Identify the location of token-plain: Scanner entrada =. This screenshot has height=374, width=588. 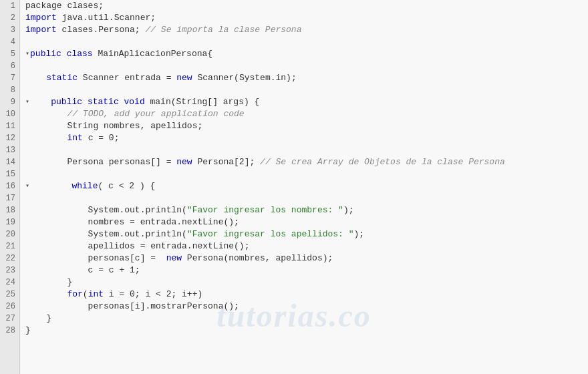
(127, 78).